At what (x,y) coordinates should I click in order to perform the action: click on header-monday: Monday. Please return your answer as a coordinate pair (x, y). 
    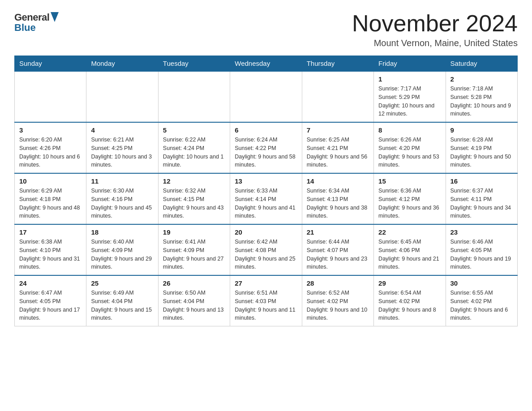
    Looking at the image, I should click on (122, 64).